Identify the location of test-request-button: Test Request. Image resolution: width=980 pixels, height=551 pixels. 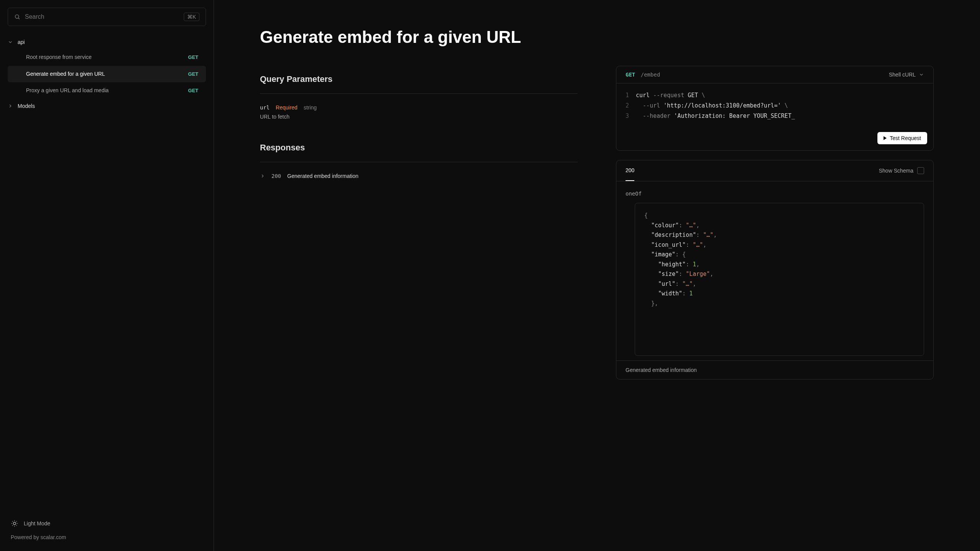
(902, 138).